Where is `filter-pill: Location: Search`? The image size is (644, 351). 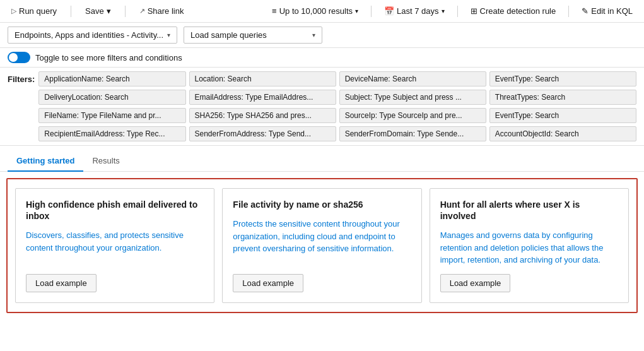
filter-pill: Location: Search is located at coordinates (262, 79).